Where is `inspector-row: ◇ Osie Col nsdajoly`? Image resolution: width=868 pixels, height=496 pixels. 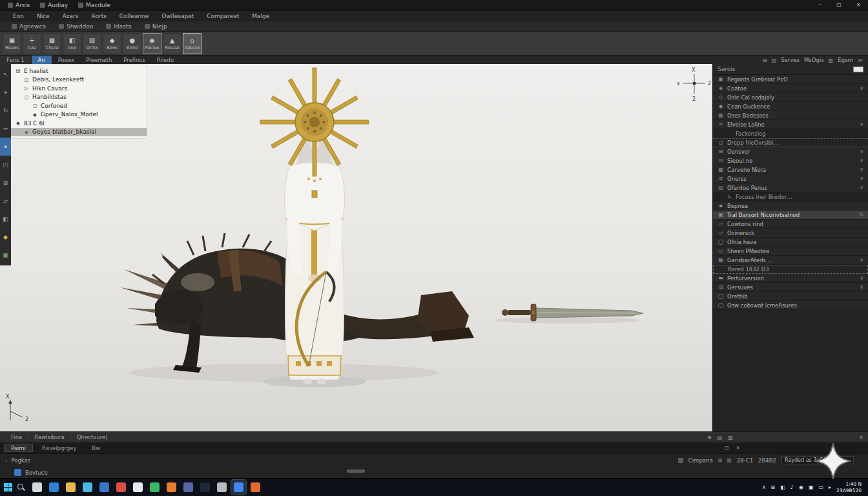 inspector-row: ◇ Osie Col nsdajoly is located at coordinates (790, 98).